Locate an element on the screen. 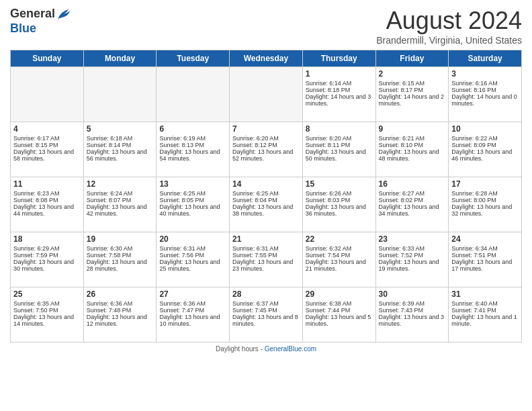 The image size is (532, 411). calendar-cell: 12Sunrise: 6:24 AMSunset: 8:07 PMDayligh… is located at coordinates (120, 205).